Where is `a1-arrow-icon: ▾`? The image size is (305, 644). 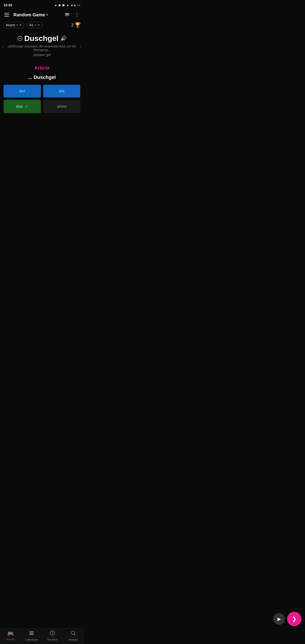
a1-arrow-icon: ▾ is located at coordinates (36, 25).